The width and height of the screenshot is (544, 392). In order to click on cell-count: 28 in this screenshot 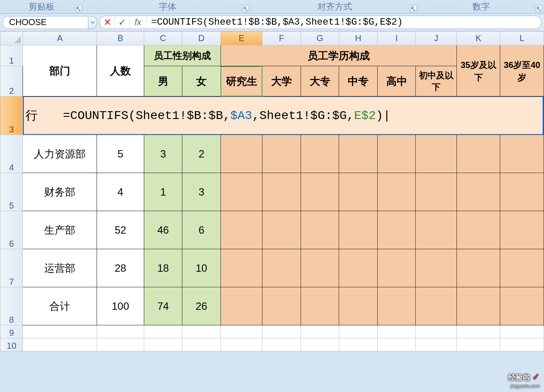, I will do `click(120, 268)`.